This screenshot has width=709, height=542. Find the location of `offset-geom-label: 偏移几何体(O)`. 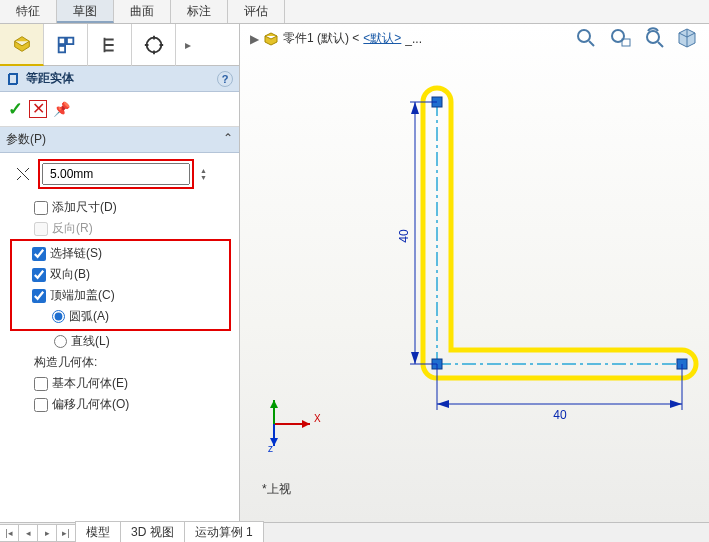

offset-geom-label: 偏移几何体(O) is located at coordinates (90, 404).